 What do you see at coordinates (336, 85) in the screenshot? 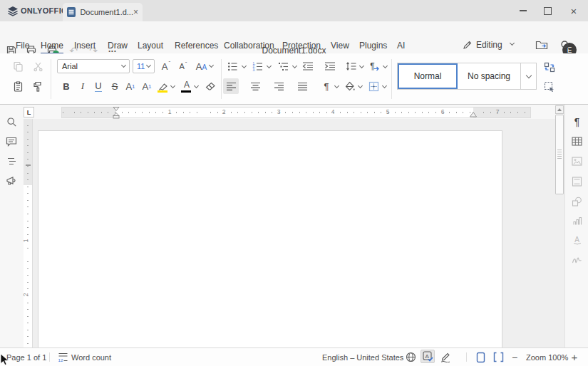
I see `nonprinting-chevron-icon` at bounding box center [336, 85].